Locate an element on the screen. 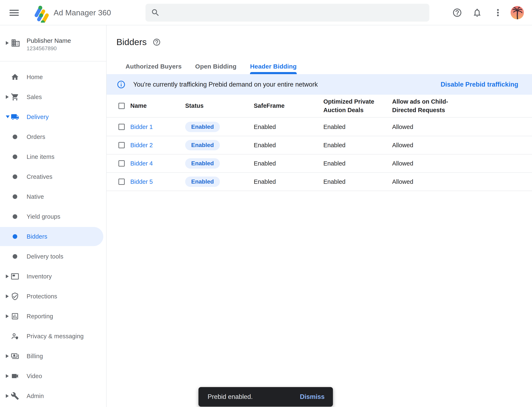 This screenshot has width=532, height=407. sidebar-item-label: Admin is located at coordinates (35, 396).